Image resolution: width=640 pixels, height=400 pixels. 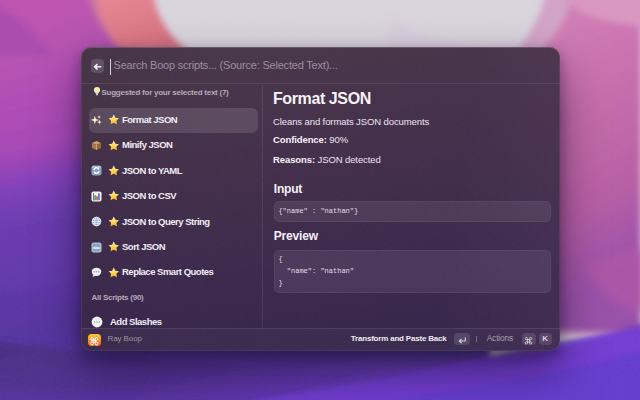 What do you see at coordinates (96, 248) in the screenshot?
I see `svg-text: abc` at bounding box center [96, 248].